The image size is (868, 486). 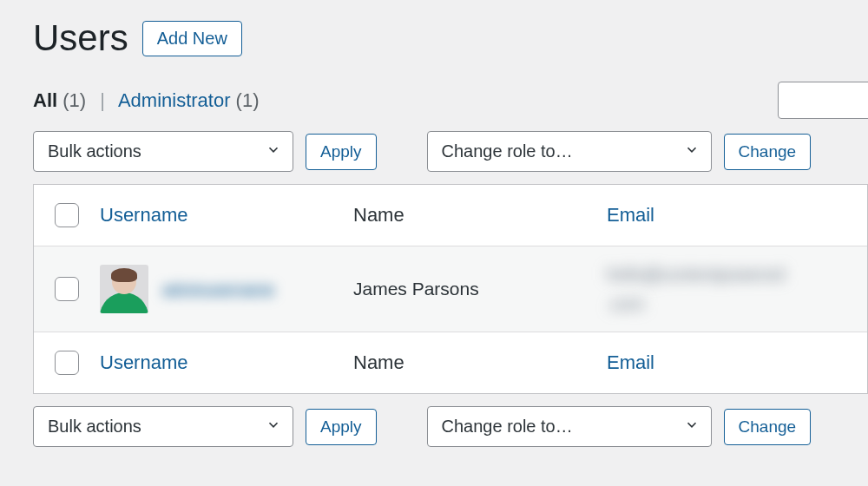 I want to click on user-display-name: James Parsons, so click(x=480, y=289).